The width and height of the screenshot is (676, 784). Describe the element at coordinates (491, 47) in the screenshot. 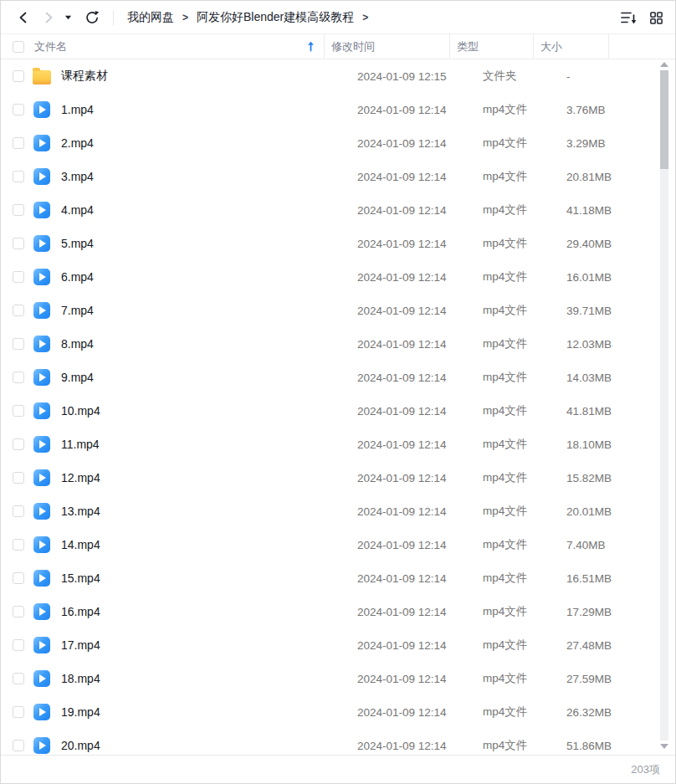

I see `column-header-type: 类型` at that location.